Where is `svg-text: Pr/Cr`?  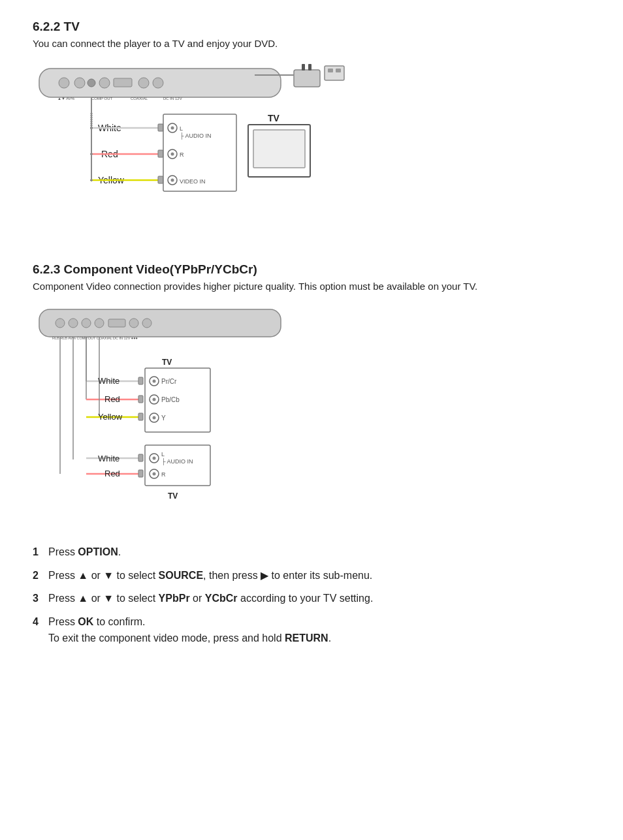 svg-text: Pr/Cr is located at coordinates (169, 381).